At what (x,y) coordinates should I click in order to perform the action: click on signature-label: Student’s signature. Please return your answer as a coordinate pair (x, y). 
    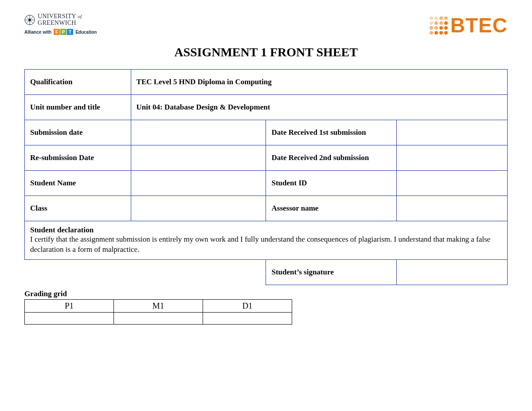
    Looking at the image, I should click on (331, 272).